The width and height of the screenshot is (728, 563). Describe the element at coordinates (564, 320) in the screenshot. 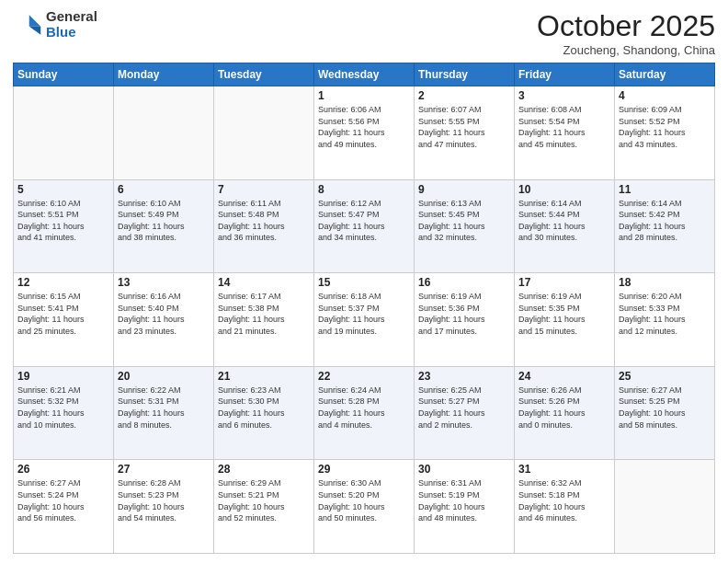

I see `calendar-cell: 17Sunrise: 6:19 AM Sunset: 5:35 PM Dayli…` at that location.